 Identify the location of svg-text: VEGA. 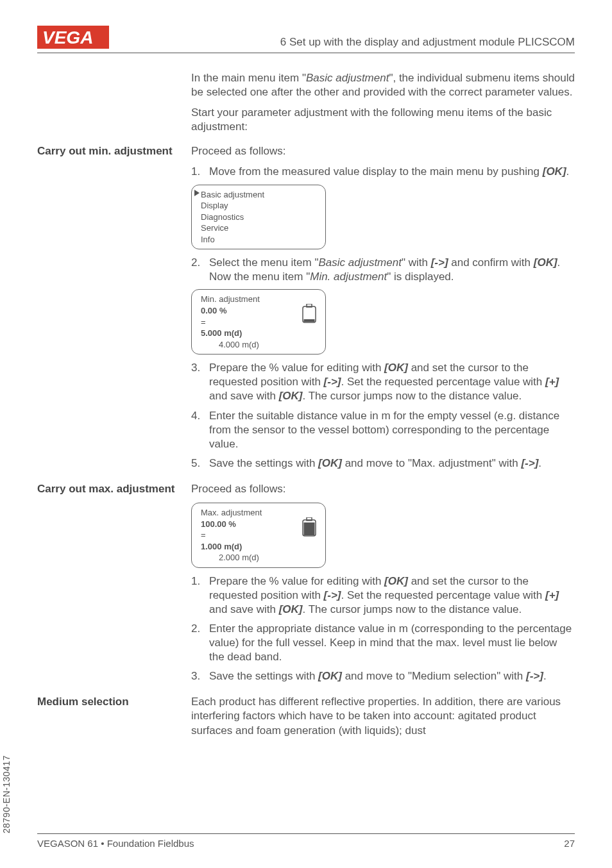
(68, 37).